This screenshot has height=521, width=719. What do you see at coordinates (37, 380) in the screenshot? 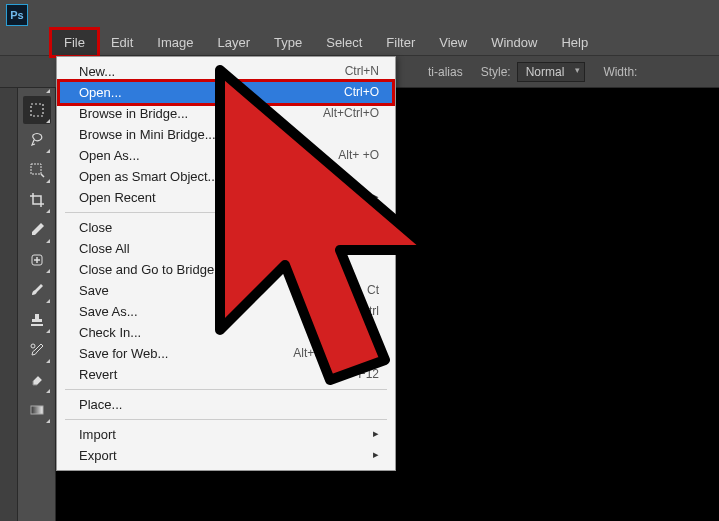
I see `eraser-tool` at bounding box center [37, 380].